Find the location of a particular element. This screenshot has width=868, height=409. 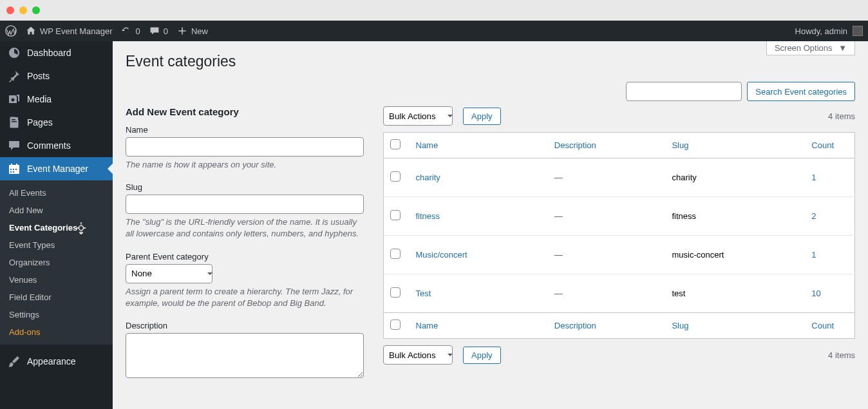

new-content-link: New is located at coordinates (193, 31).